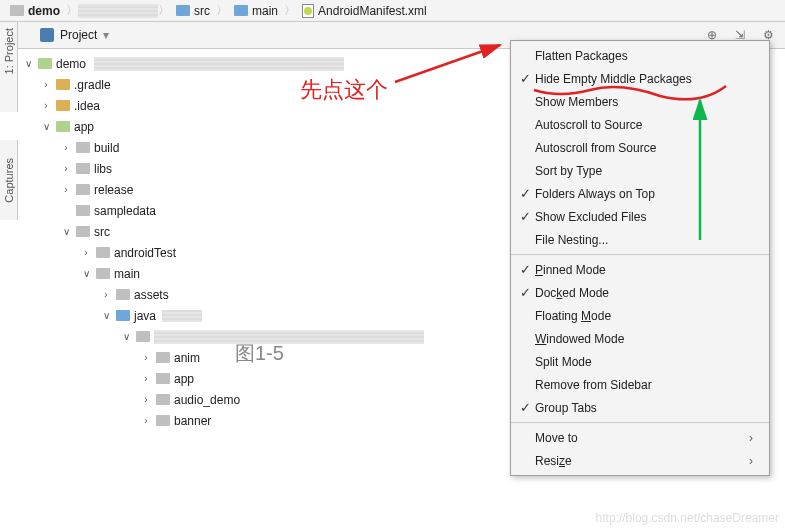 Image resolution: width=785 pixels, height=529 pixels. I want to click on menu-floating-mode: Floating Mode, so click(640, 316).